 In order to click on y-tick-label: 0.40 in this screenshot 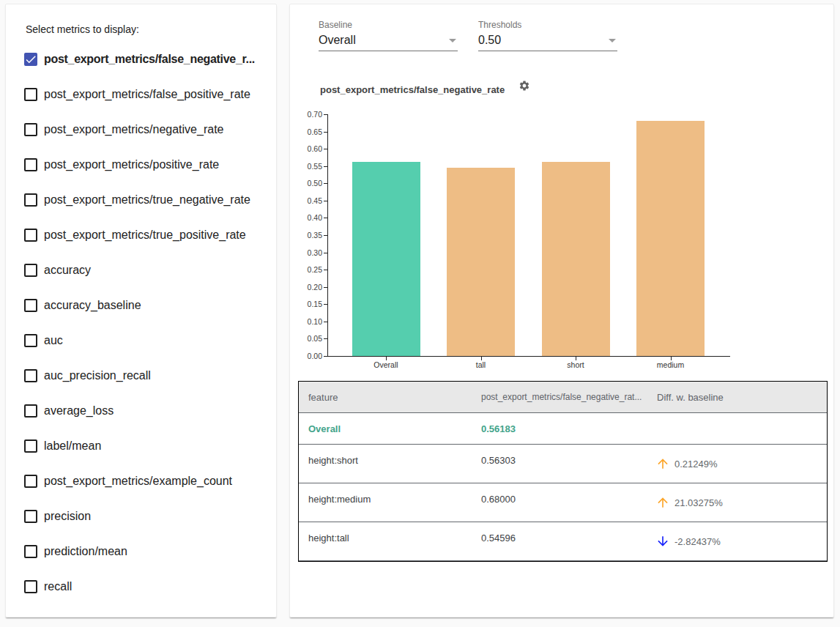, I will do `click(311, 218)`.